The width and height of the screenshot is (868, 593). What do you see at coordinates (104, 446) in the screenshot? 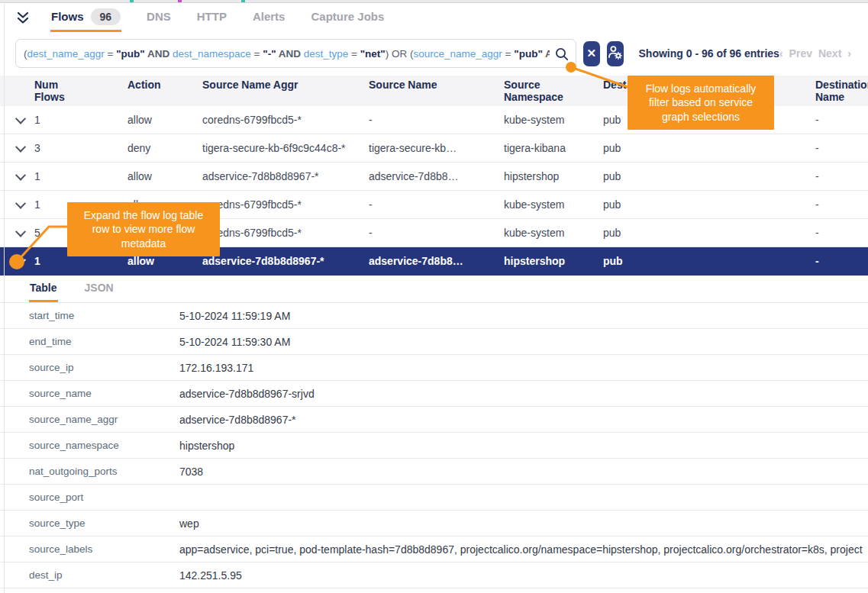
I see `detail-key: source_namespace` at bounding box center [104, 446].